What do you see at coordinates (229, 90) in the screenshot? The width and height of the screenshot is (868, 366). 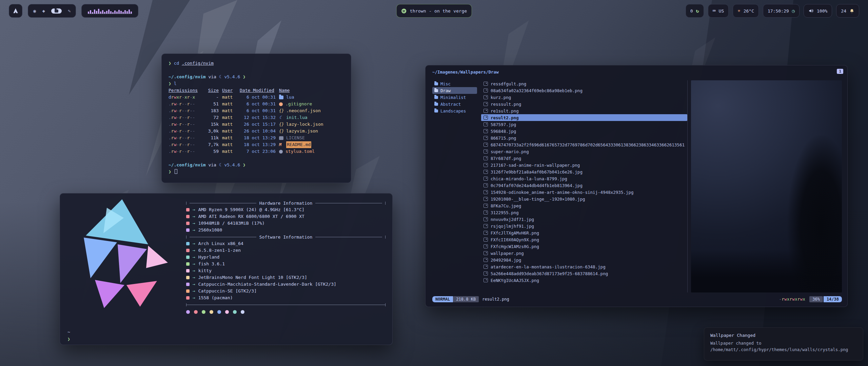 I see `column-header: User` at bounding box center [229, 90].